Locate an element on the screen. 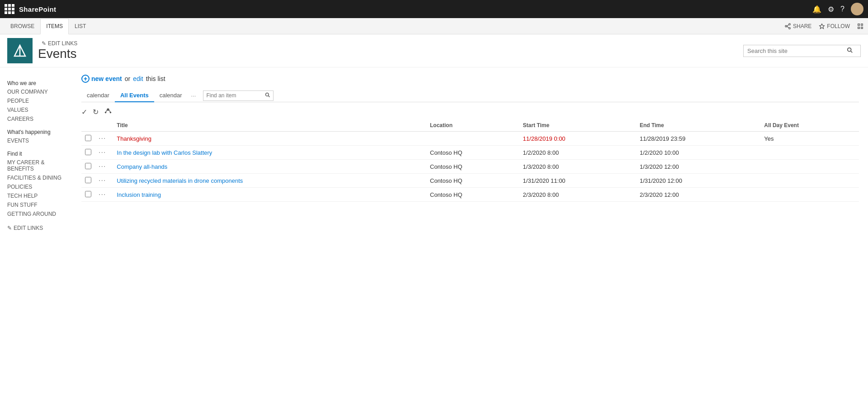 This screenshot has width=868, height=409. ribbon-right: SHARE FOLLOW is located at coordinates (824, 26).